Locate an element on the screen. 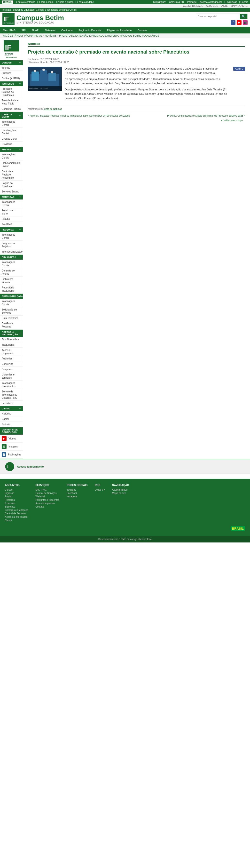  sidebar-item-biblioteca-info: Informações Gerais is located at coordinates (11, 264).